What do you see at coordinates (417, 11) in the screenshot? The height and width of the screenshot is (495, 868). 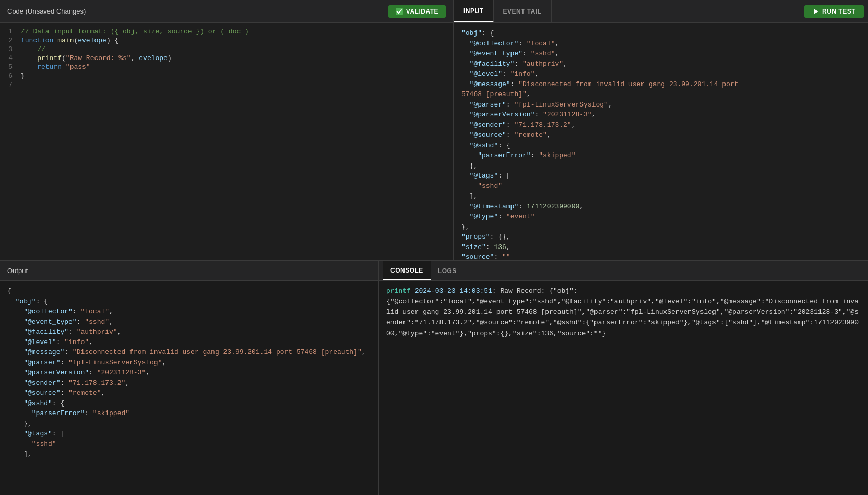 I see `validate-button: VALIDATE` at bounding box center [417, 11].